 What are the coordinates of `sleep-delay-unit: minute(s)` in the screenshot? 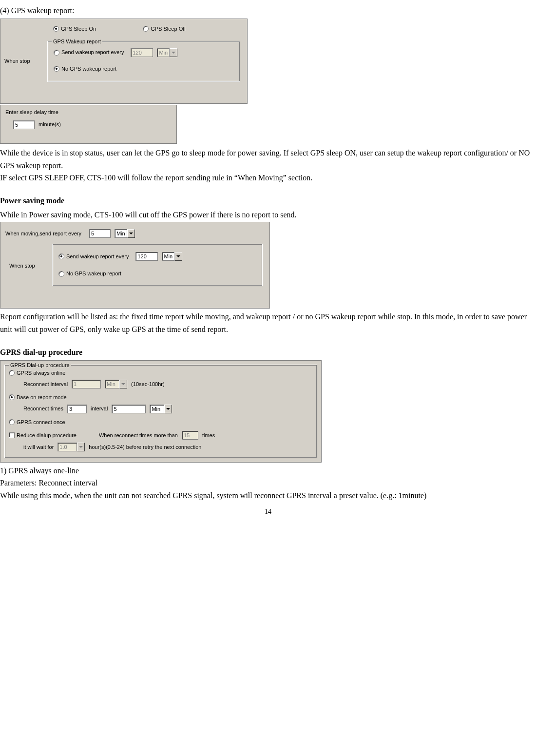 It's located at (50, 125).